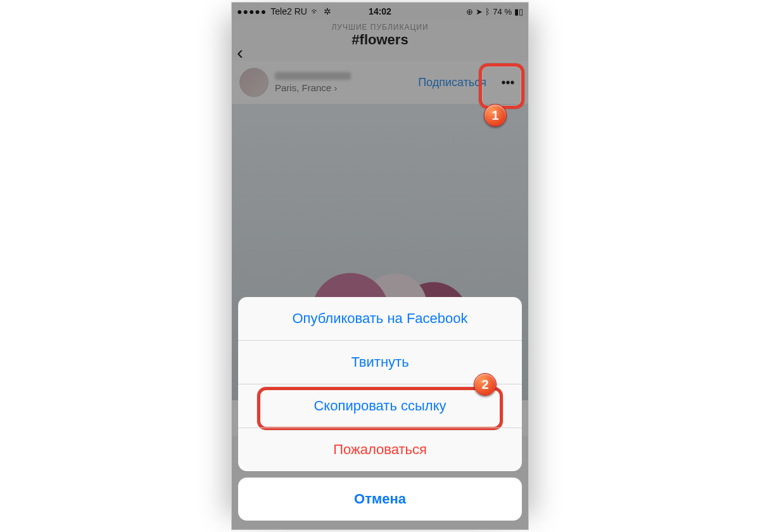 The width and height of the screenshot is (760, 532). Describe the element at coordinates (380, 319) in the screenshot. I see `sheet-share-facebook: Опубликовать на Facebook` at that location.